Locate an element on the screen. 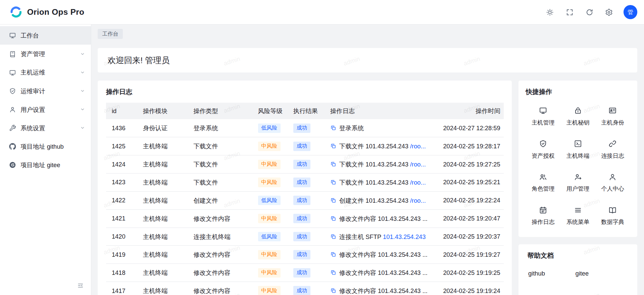 This screenshot has width=644, height=295. sidebar-item-label: 工作台 is located at coordinates (48, 36).